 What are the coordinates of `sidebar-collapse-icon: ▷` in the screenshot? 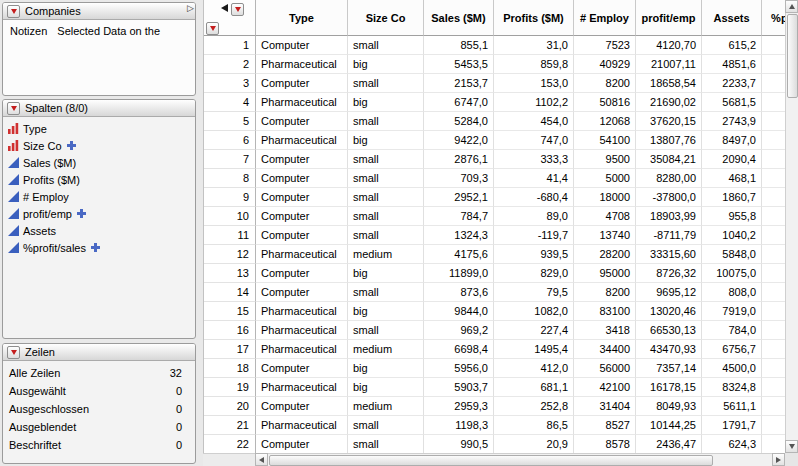 It's located at (190, 8).